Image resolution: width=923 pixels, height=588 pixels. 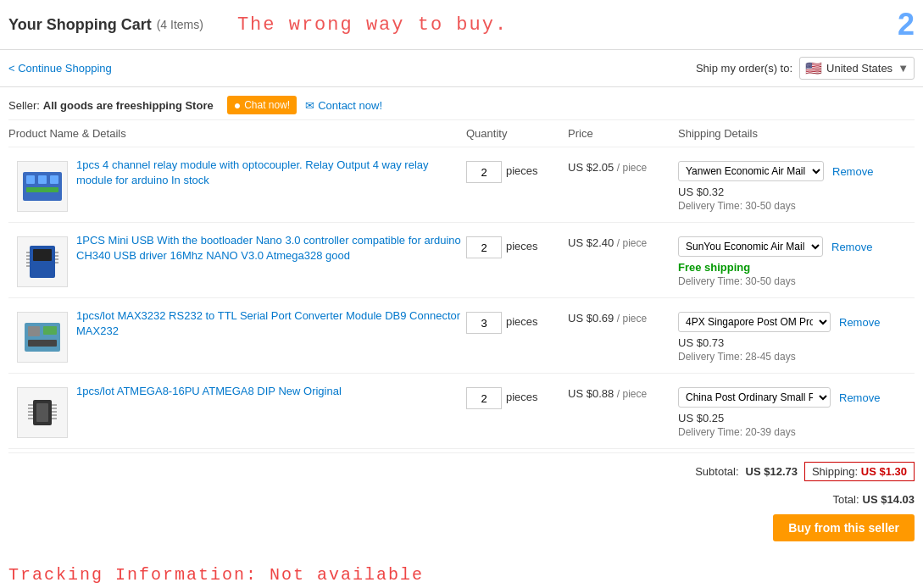 I want to click on shipping-cost: US $0.73, so click(x=797, y=342).